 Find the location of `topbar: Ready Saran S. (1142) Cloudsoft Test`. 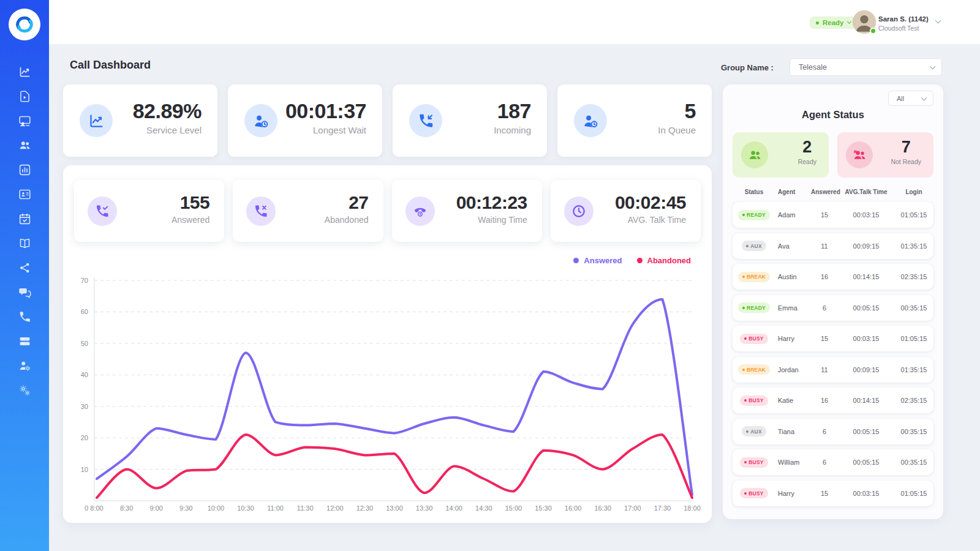

topbar: Ready Saran S. (1142) Cloudsoft Test is located at coordinates (514, 22).